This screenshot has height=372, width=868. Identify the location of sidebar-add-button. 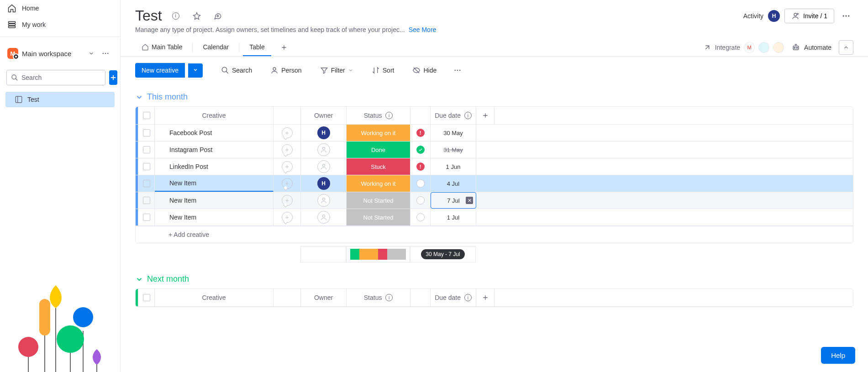
(113, 78).